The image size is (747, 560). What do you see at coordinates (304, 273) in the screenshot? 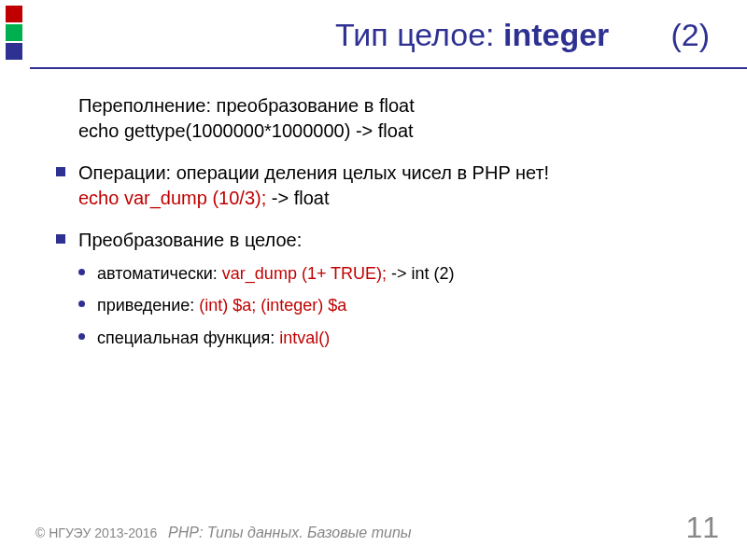
I see `code-text: var_dump (1+ TRUE);` at bounding box center [304, 273].